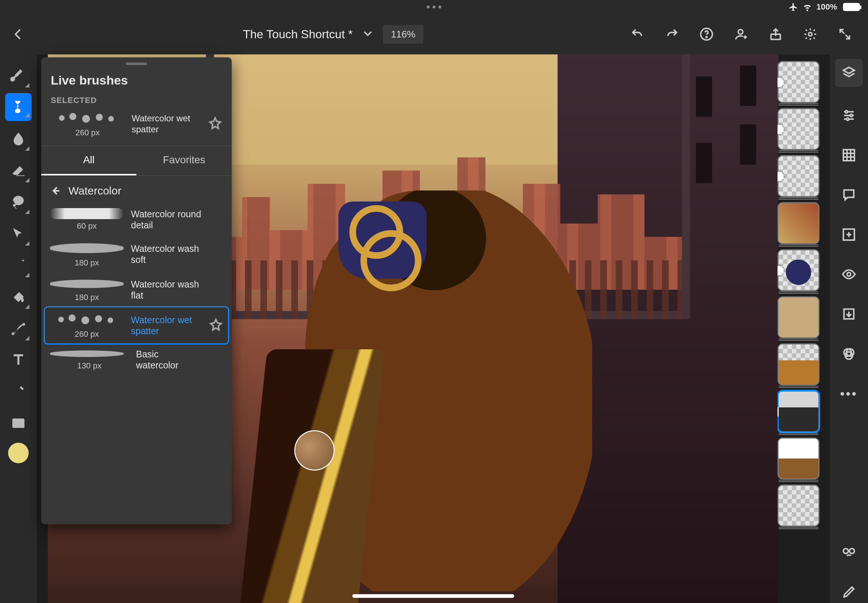 The height and width of the screenshot is (603, 868). What do you see at coordinates (136, 63) in the screenshot?
I see `panel-grabber` at bounding box center [136, 63].